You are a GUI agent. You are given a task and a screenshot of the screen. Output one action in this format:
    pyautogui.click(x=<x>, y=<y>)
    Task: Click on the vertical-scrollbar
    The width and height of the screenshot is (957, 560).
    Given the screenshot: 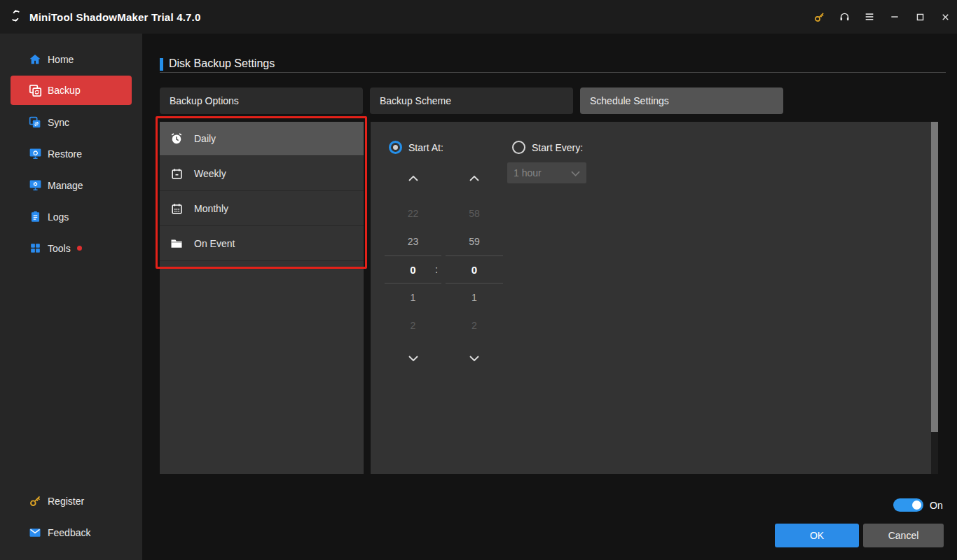 What is the action you would take?
    pyautogui.click(x=935, y=298)
    